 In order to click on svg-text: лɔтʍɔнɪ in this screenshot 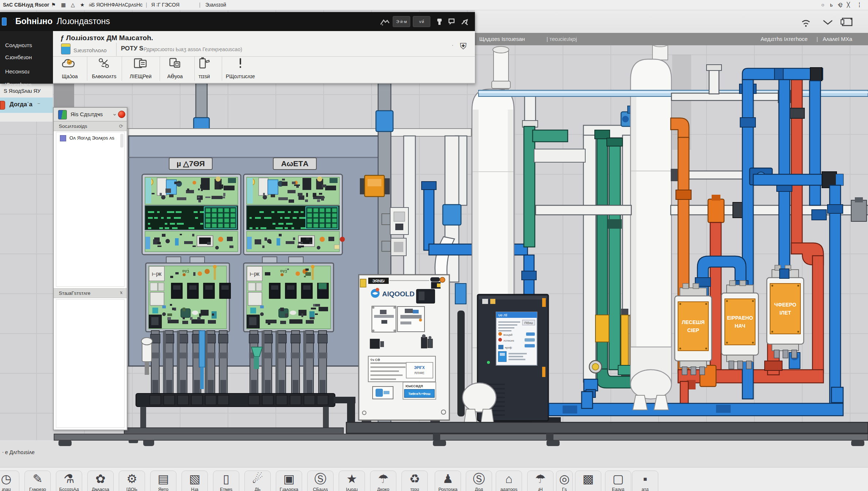, I will do `click(509, 340)`.